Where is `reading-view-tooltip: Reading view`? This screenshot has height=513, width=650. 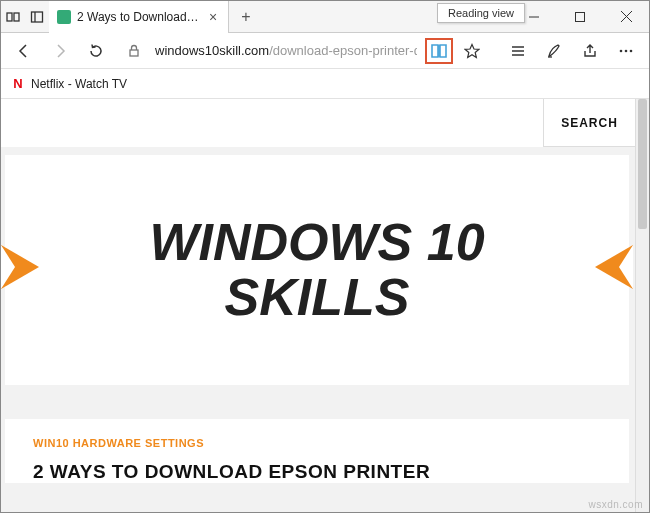 reading-view-tooltip: Reading view is located at coordinates (481, 13).